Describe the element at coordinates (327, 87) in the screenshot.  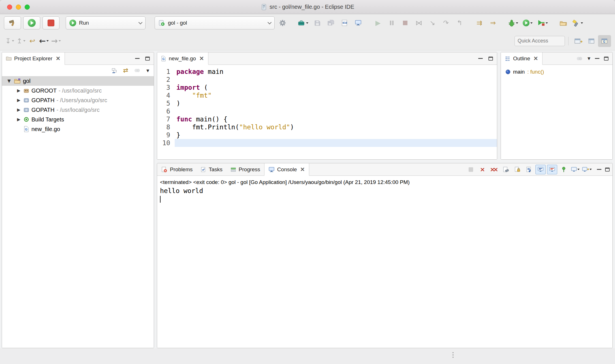
I see `code-line: 3import (` at that location.